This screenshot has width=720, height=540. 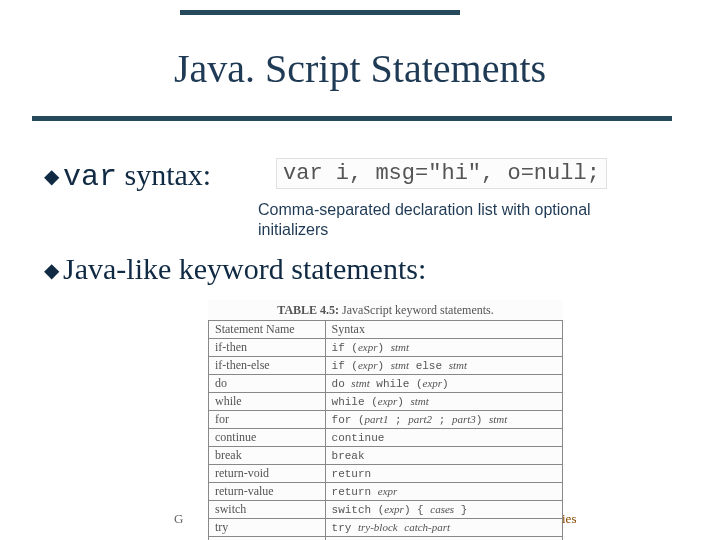 What do you see at coordinates (268, 402) in the screenshot?
I see `statement-name-cell: while` at bounding box center [268, 402].